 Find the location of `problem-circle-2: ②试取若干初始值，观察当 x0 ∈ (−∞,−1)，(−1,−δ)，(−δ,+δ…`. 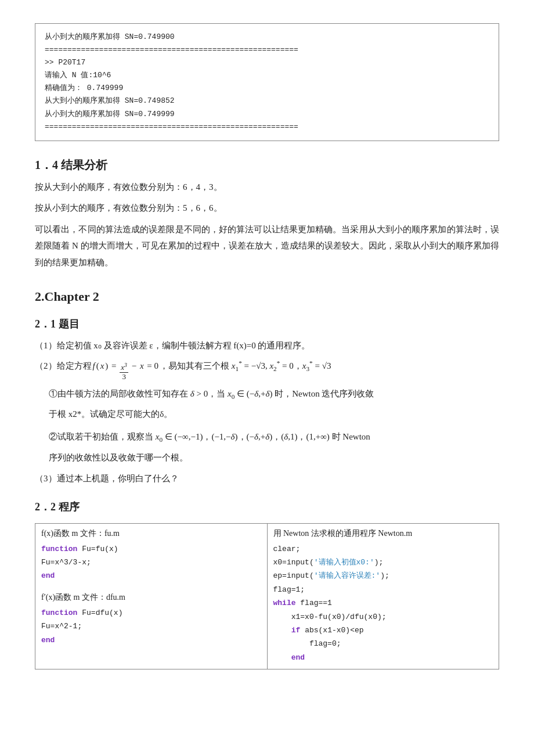

problem-circle-2: ②试取若干初始值，观察当 x0 ∈ (−∞,−1)，(−1,−δ)，(−δ,+δ… is located at coordinates (274, 437).